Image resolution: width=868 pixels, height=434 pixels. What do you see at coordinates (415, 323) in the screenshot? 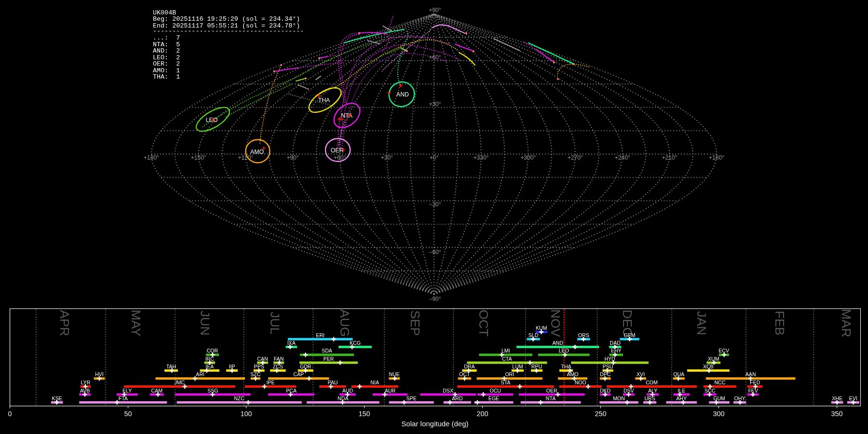
I see `svg-text: SEP` at bounding box center [415, 323].